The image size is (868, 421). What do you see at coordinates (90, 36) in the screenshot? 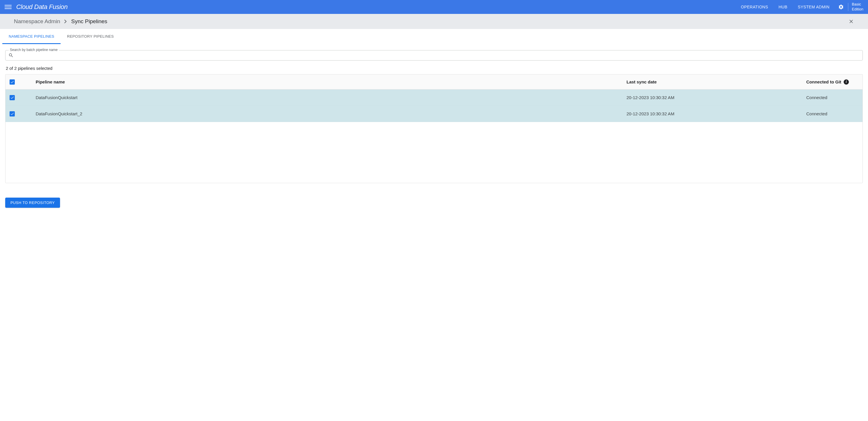
I see `tab-repository-pipelines: REPOSITORY PIPELINES` at bounding box center [90, 36].